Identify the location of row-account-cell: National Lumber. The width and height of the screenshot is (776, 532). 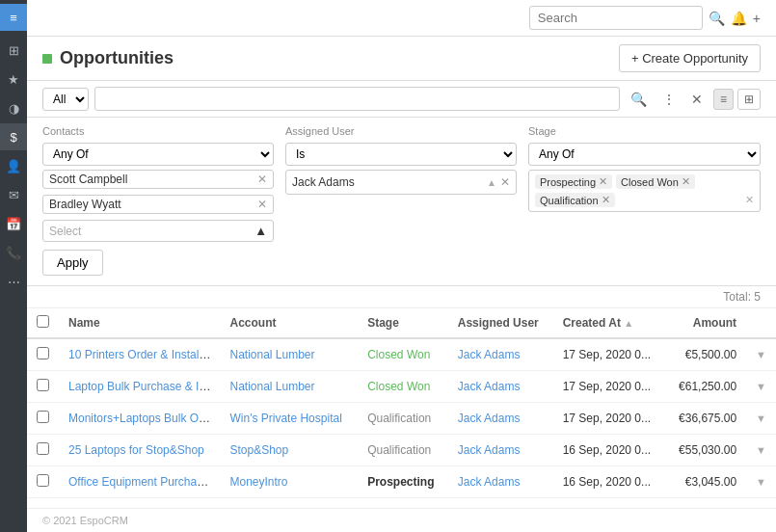
(289, 355).